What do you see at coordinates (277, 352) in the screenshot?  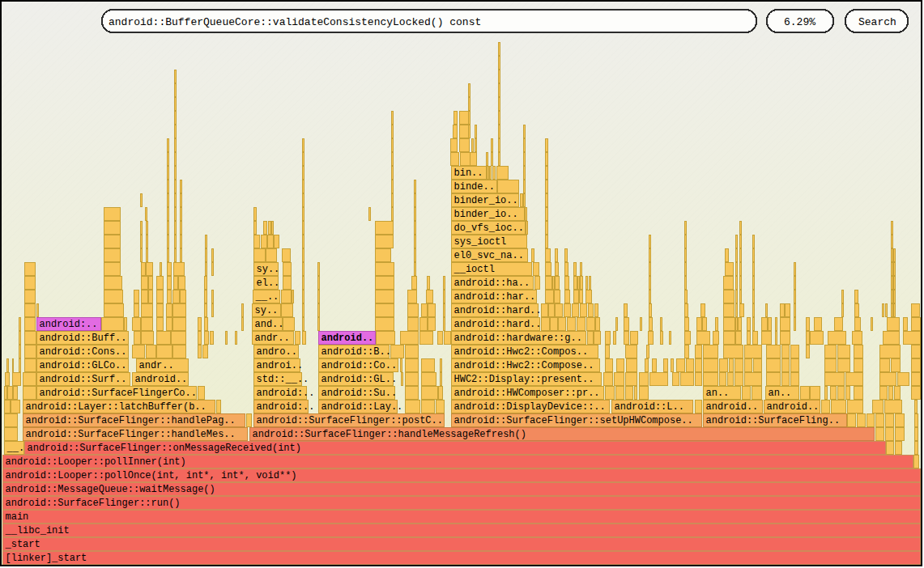 I see `svg-text: andro..` at bounding box center [277, 352].